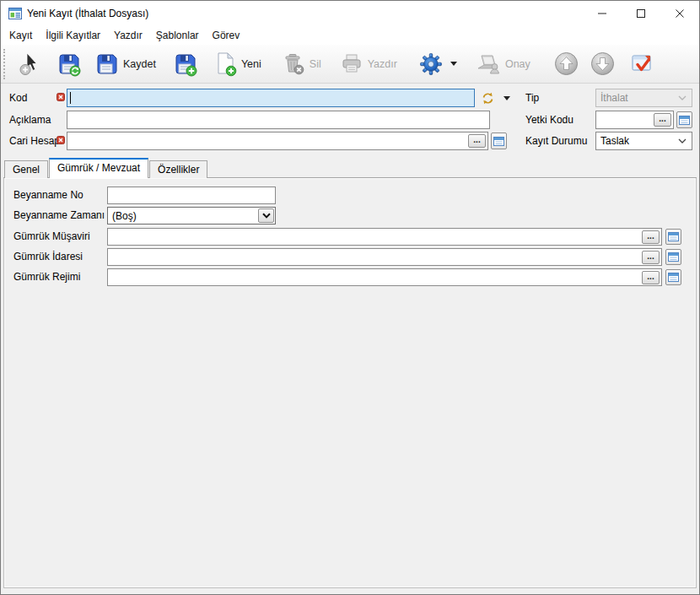 The width and height of the screenshot is (700, 595). Describe the element at coordinates (35, 141) in the screenshot. I see `cari-hesap-label: Cari Hesap` at that location.